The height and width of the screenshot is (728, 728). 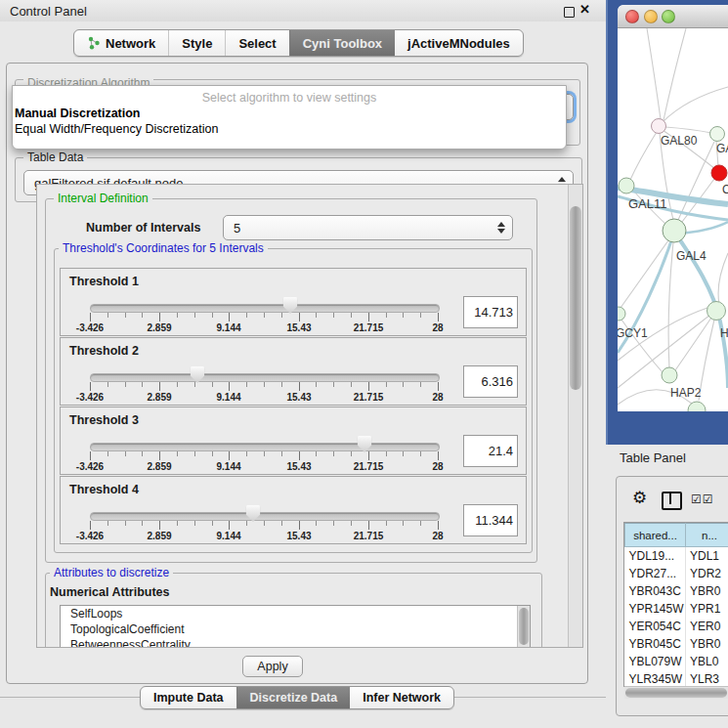 I want to click on node-selected-red, so click(x=719, y=173).